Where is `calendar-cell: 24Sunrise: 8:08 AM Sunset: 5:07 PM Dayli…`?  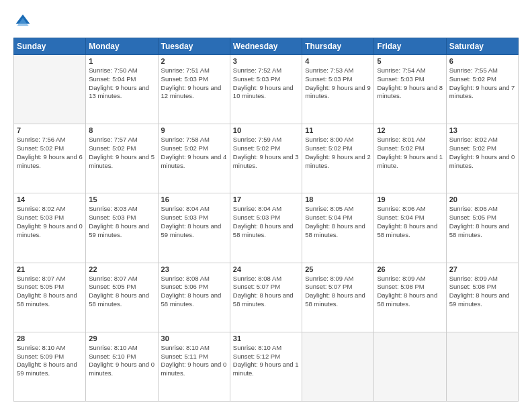
calendar-cell: 24Sunrise: 8:08 AM Sunset: 5:07 PM Dayli… is located at coordinates (266, 297).